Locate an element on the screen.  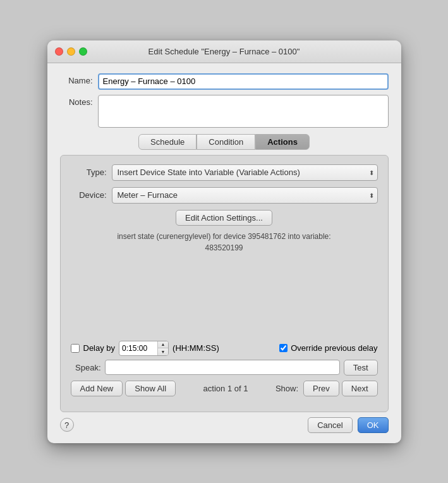
bottom-controls: Delay by ▲ ▼ (HH:MM:SS) Override previou… is located at coordinates (224, 370).